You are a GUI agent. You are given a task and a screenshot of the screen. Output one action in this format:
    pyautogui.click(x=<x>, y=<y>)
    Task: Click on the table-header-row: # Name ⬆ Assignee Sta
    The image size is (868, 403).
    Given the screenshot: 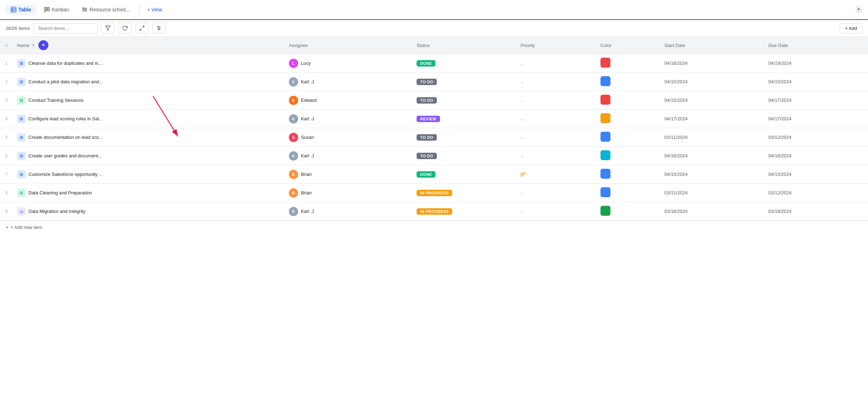 What is the action you would take?
    pyautogui.click(x=434, y=46)
    